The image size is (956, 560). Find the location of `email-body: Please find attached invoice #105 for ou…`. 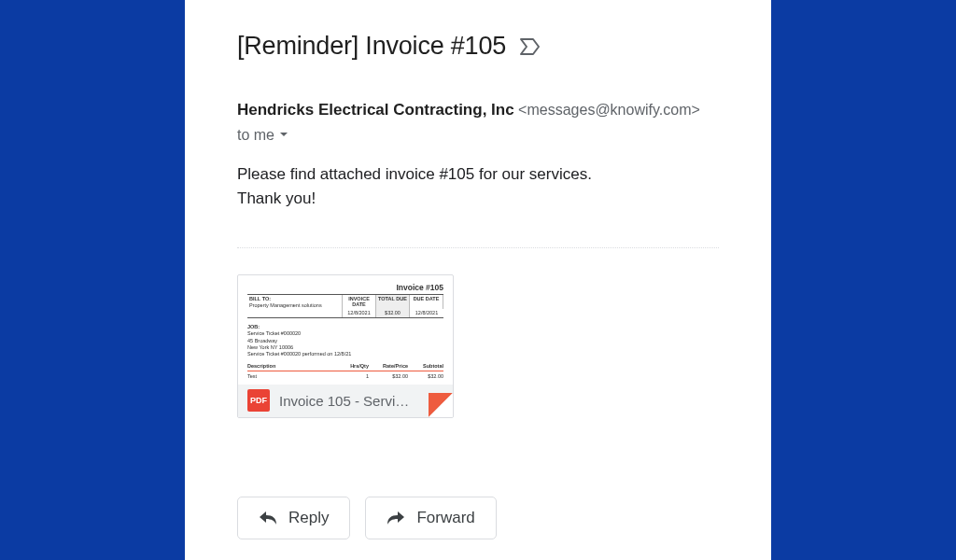

email-body: Please find attached invoice #105 for ou… is located at coordinates (478, 187).